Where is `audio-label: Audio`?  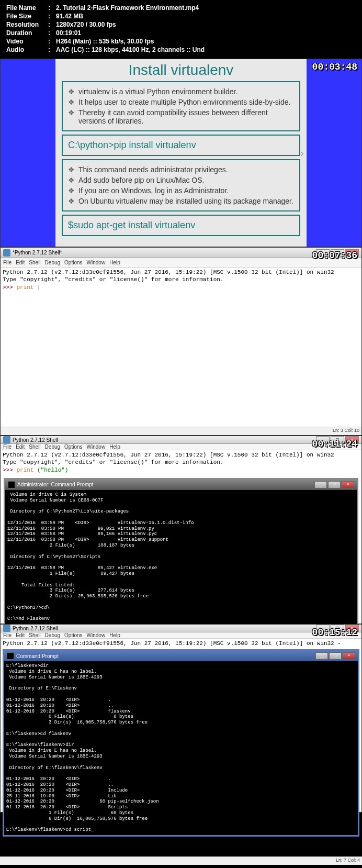
audio-label: Audio is located at coordinates (27, 50).